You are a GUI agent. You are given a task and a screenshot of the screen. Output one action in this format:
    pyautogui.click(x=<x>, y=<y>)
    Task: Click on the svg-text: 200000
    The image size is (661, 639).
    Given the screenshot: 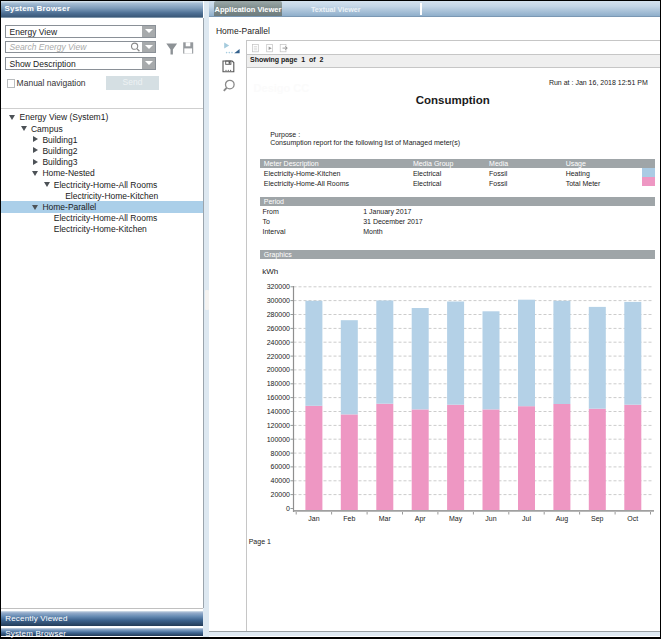 What is the action you would take?
    pyautogui.click(x=278, y=370)
    